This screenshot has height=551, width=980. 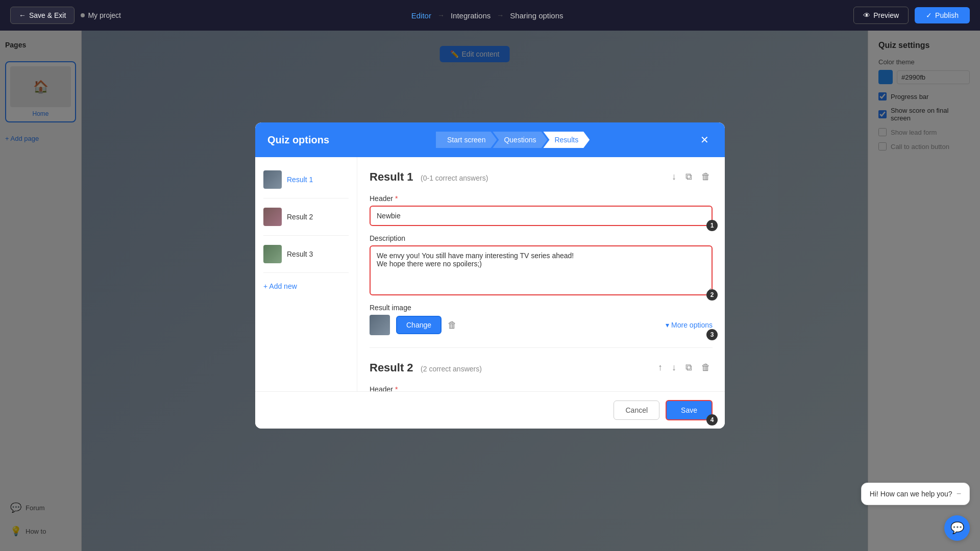 I want to click on save-button: Save, so click(x=689, y=410).